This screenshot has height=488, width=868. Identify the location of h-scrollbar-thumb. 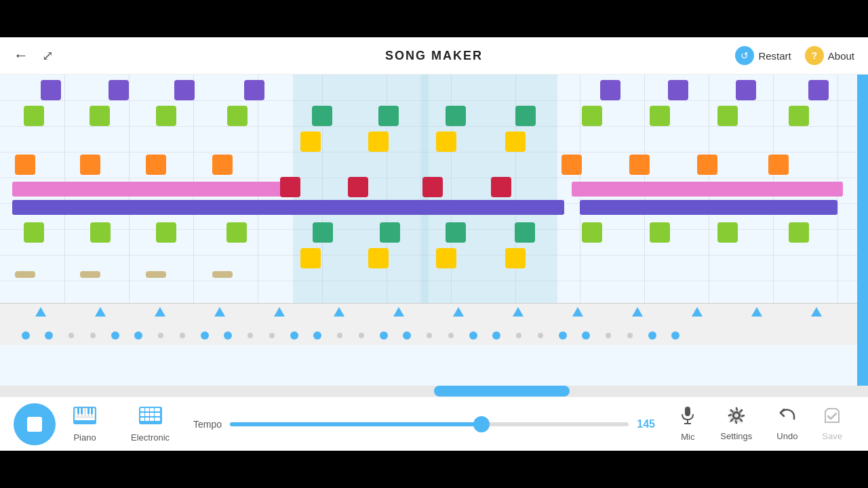
(502, 391).